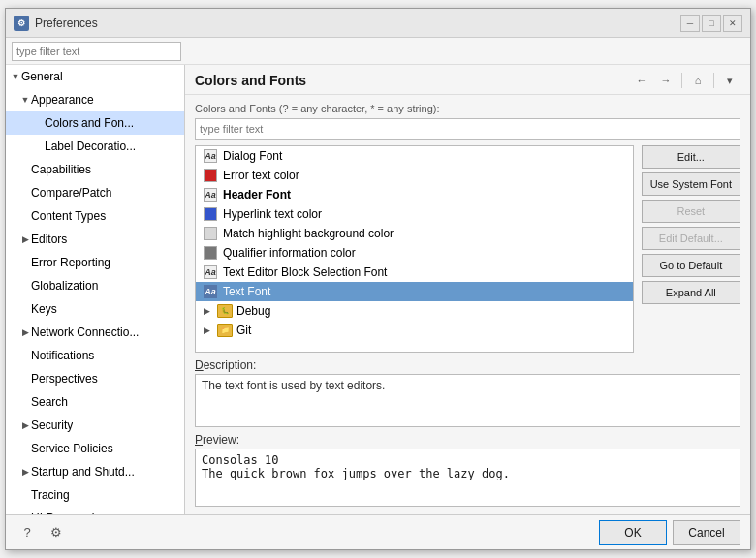 This screenshot has height=558, width=756. Describe the element at coordinates (467, 440) in the screenshot. I see `preview-label: Preview:` at that location.